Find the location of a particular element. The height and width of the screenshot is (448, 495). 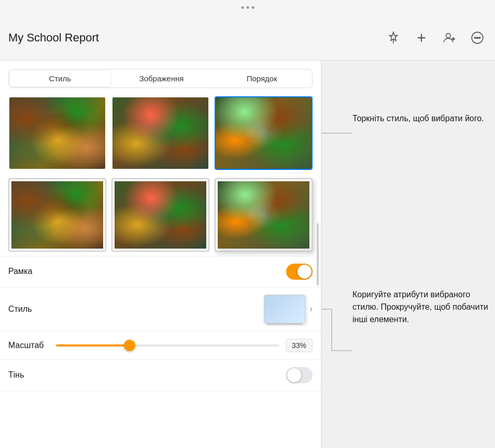

border-row: Рамка is located at coordinates (161, 272).